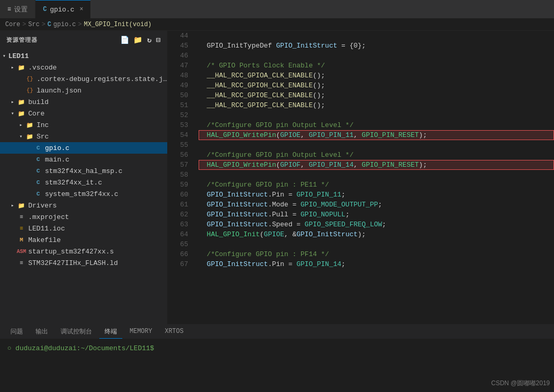 This screenshot has width=554, height=392. Describe the element at coordinates (80, 348) in the screenshot. I see `terminal-prompt: ○ duduzai@duduzai:~/Documents/LED11$` at that location.